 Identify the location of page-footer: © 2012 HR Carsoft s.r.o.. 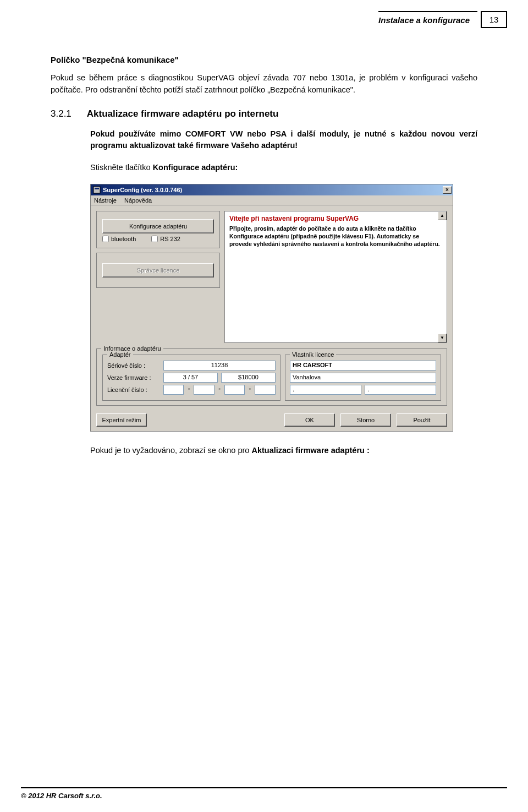
(264, 794).